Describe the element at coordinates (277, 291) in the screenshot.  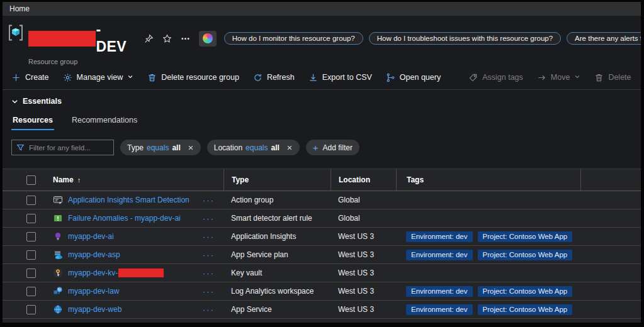
I see `resource-type: Log Analytics workspace` at that location.